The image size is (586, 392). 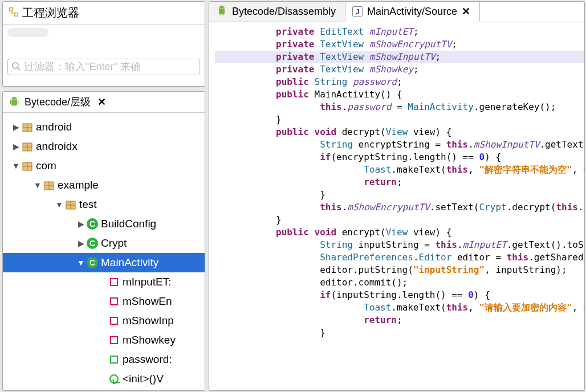 I want to click on code-line: this.password = MainActivity.generateKey…, so click(x=400, y=107).